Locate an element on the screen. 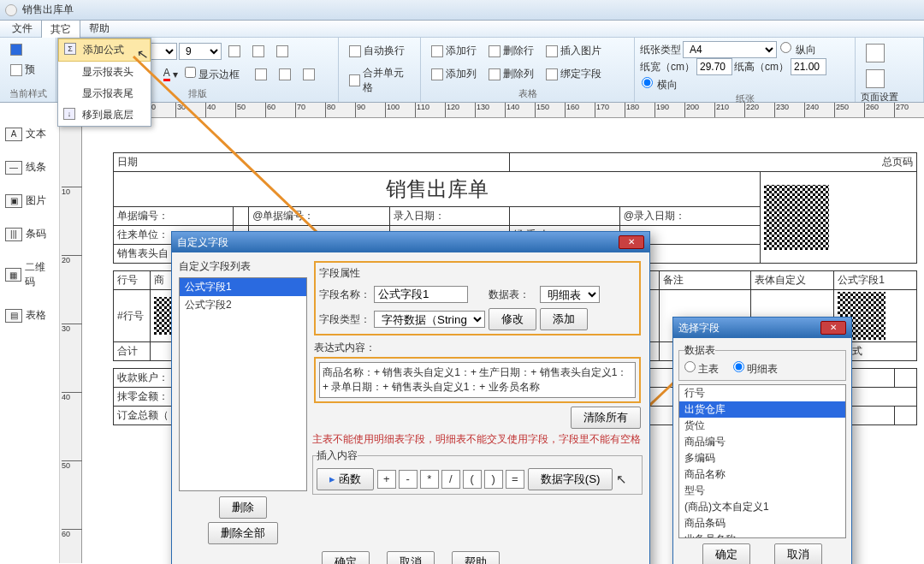 The image size is (924, 564). report-title: 销售出库单 is located at coordinates (437, 190).